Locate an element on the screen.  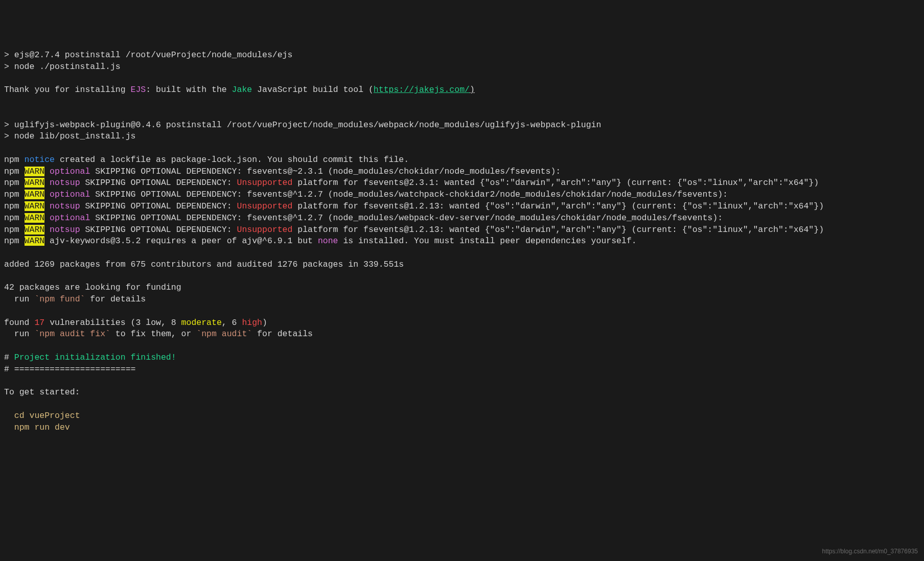
added-packages-line: added 1269 packages from 675 contributor… is located at coordinates (204, 265).